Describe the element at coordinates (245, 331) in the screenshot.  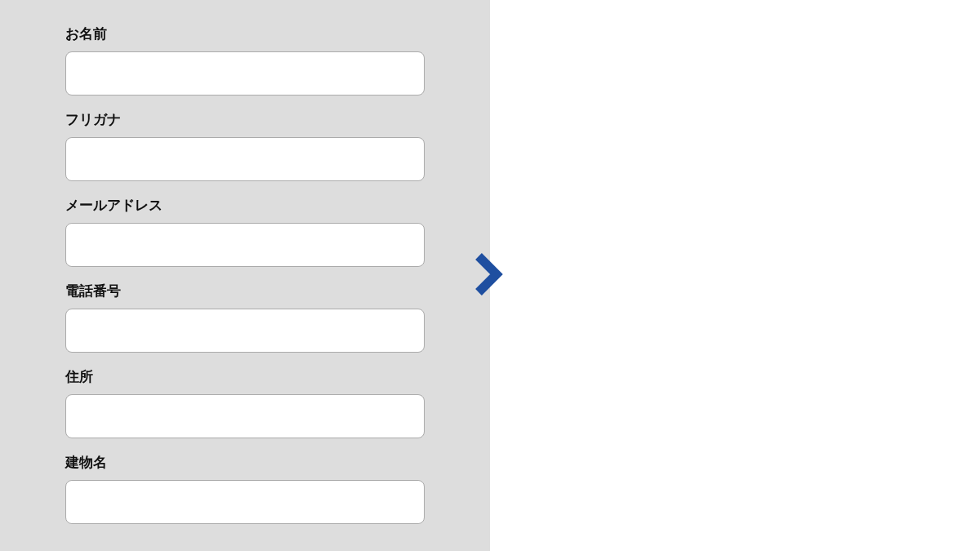
I see `phone-input` at that location.